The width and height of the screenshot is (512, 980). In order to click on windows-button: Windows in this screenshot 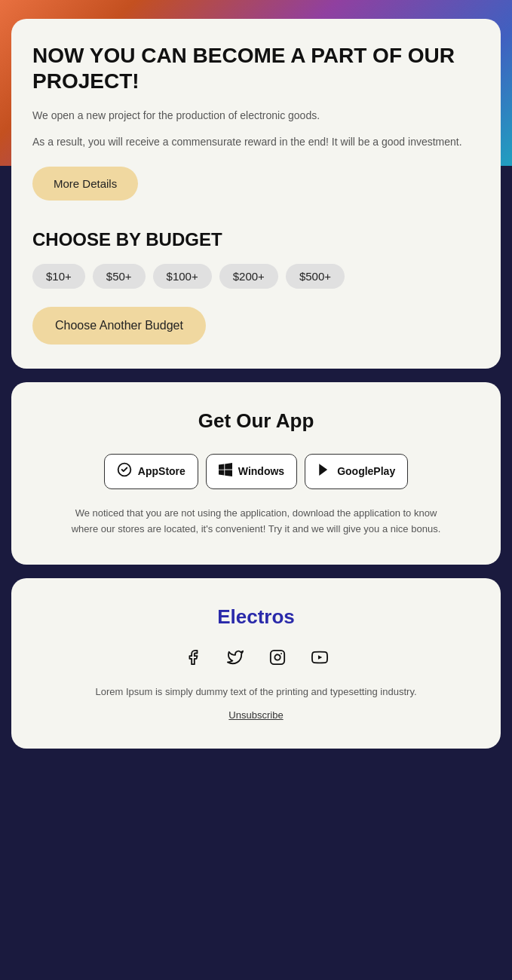, I will do `click(252, 472)`.